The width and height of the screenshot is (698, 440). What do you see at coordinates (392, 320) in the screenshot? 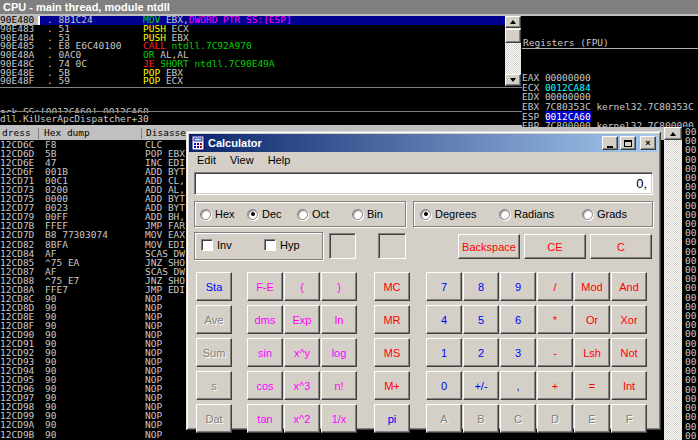
I see `calc-button-mr: MR` at bounding box center [392, 320].